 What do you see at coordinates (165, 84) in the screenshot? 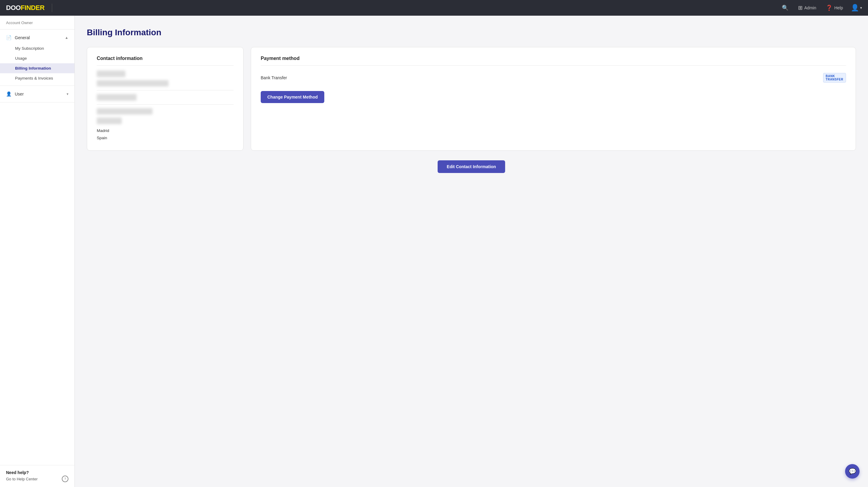
I see `contact-company-row: Software expert has some solution here` at bounding box center [165, 84].